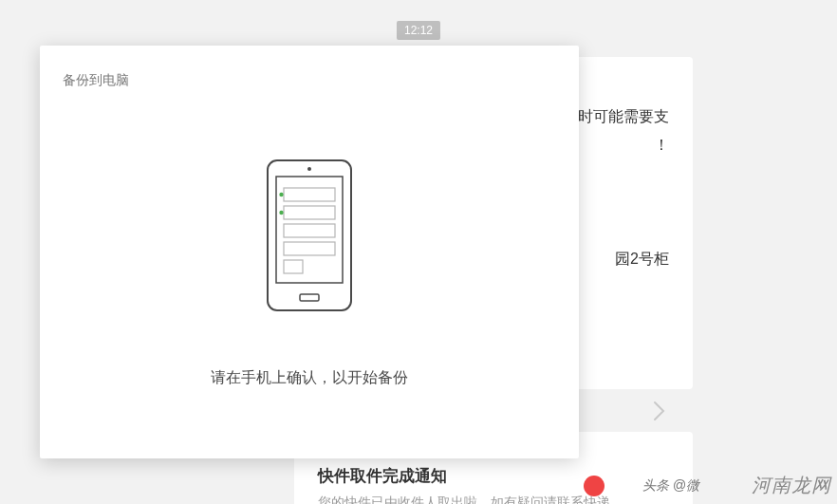 This screenshot has height=504, width=837. What do you see at coordinates (671, 486) in the screenshot?
I see `watermark-attribution: 头条 @微` at bounding box center [671, 486].